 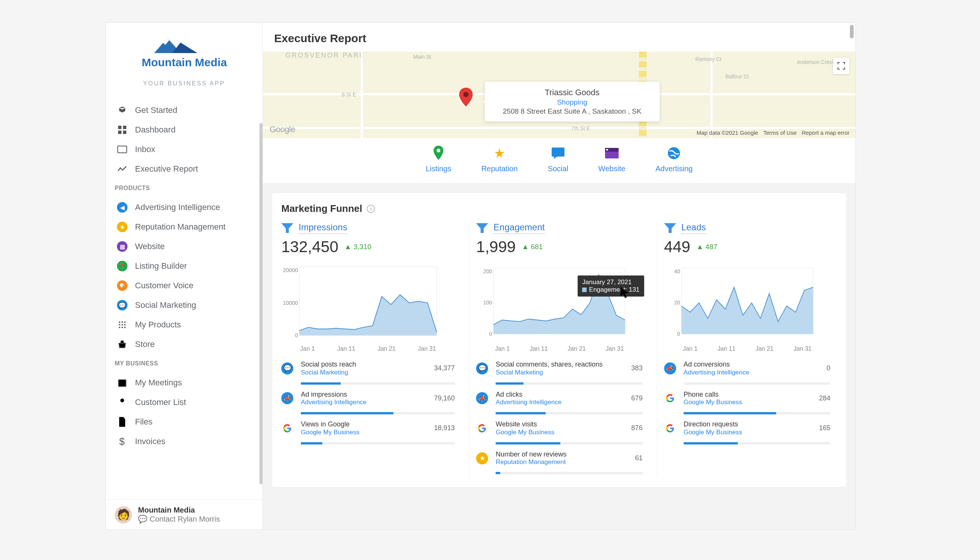 I want to click on sidebar-item-website: ▦Website, so click(x=184, y=246).